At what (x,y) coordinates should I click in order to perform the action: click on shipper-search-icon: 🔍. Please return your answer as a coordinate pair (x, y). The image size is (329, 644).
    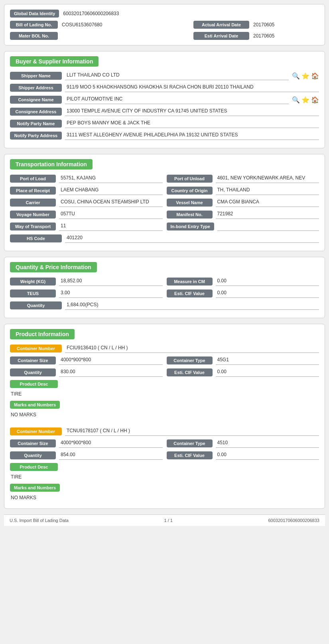
    Looking at the image, I should click on (296, 76).